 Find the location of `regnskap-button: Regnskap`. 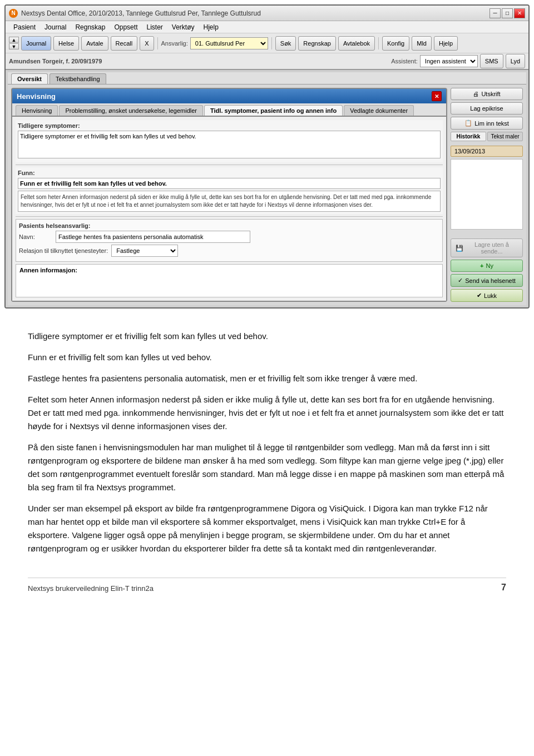

regnskap-button: Regnskap is located at coordinates (317, 43).